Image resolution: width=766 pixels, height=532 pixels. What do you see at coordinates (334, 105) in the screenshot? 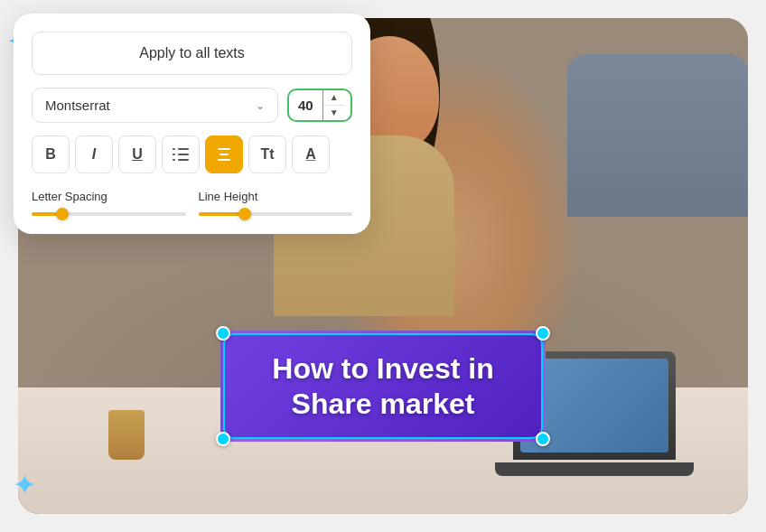
I see `font-size-arrows: ▲ ▼` at bounding box center [334, 105].